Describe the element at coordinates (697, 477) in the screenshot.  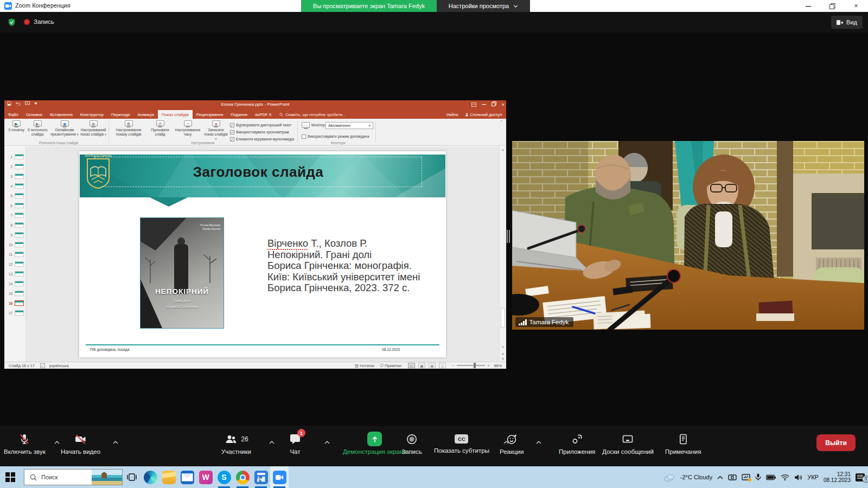
I see `weather-text: -2°C Cloudy` at that location.